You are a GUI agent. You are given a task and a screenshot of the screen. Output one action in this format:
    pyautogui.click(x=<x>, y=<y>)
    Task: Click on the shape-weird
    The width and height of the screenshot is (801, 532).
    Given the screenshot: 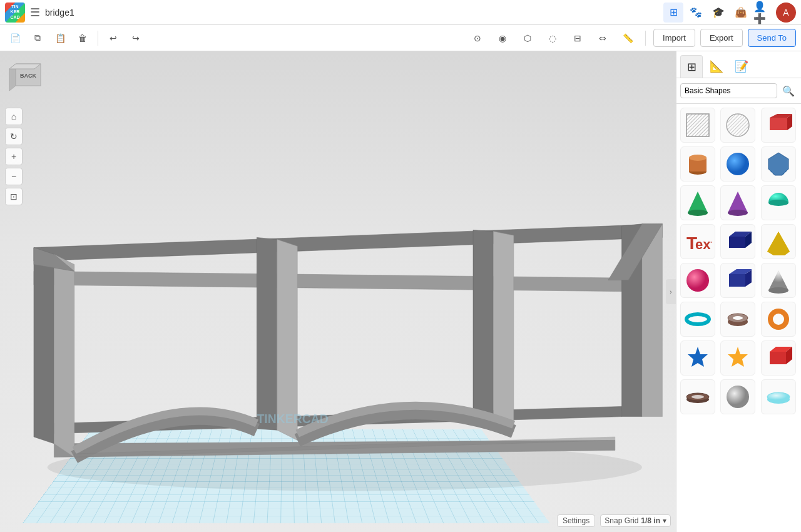 What is the action you would take?
    pyautogui.click(x=778, y=164)
    